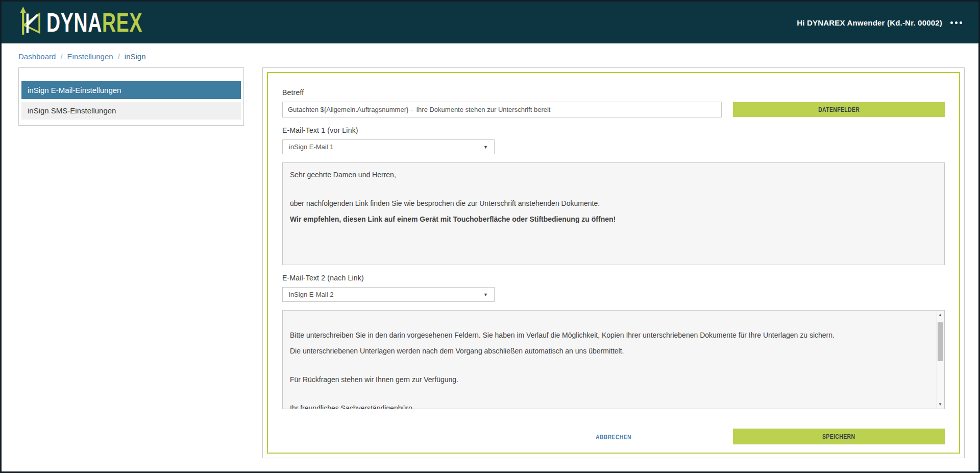  Describe the element at coordinates (940, 360) in the screenshot. I see `scrollbar-track: ▲ ▼` at that location.